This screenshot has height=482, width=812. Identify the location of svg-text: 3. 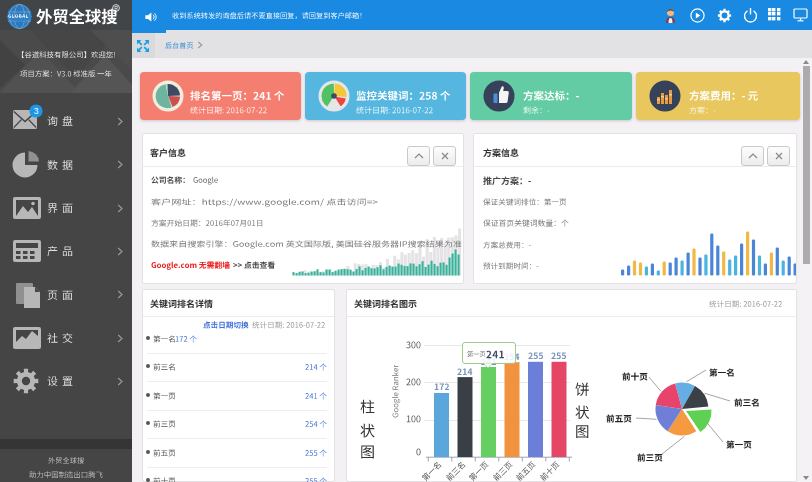
(36, 111).